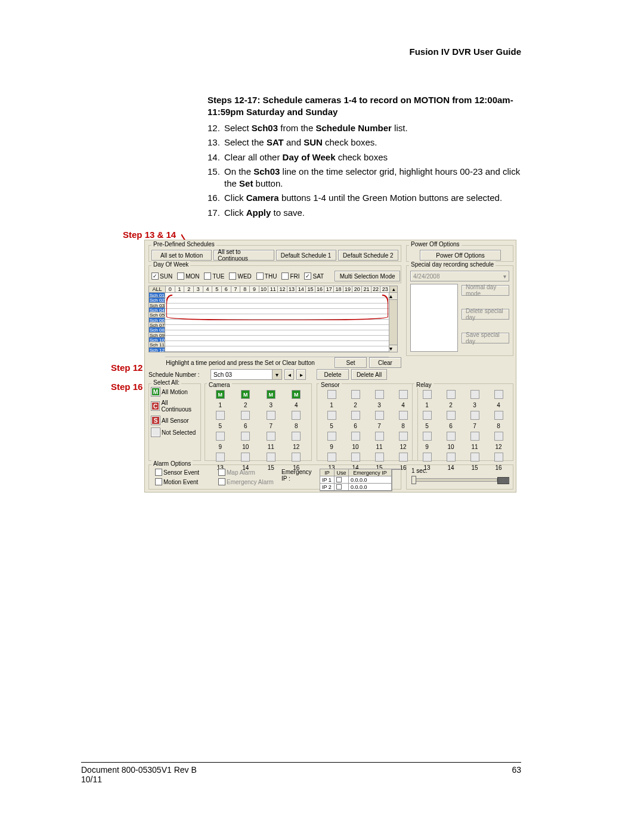 The height and width of the screenshot is (833, 644). What do you see at coordinates (244, 289) in the screenshot?
I see `hour-header: 8` at bounding box center [244, 289].